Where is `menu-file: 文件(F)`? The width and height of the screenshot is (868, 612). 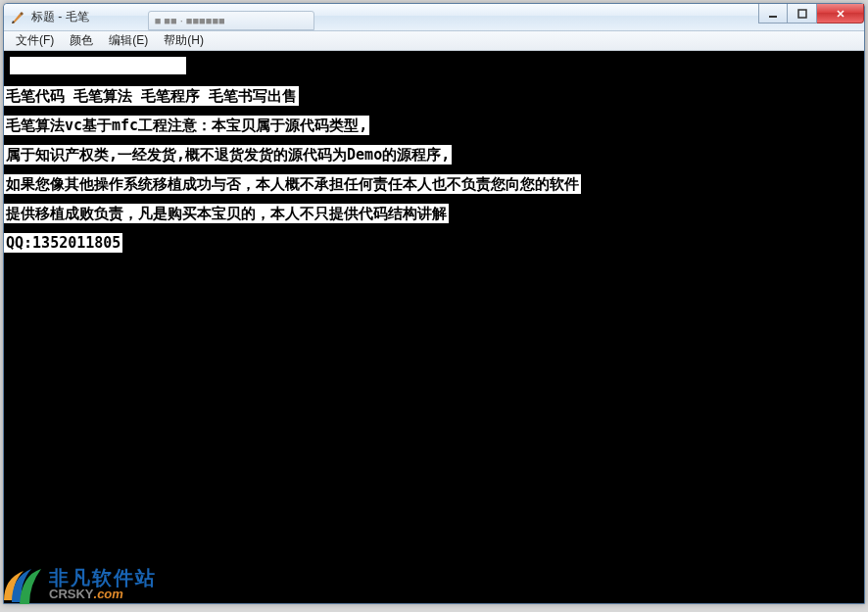 menu-file: 文件(F) is located at coordinates (35, 41).